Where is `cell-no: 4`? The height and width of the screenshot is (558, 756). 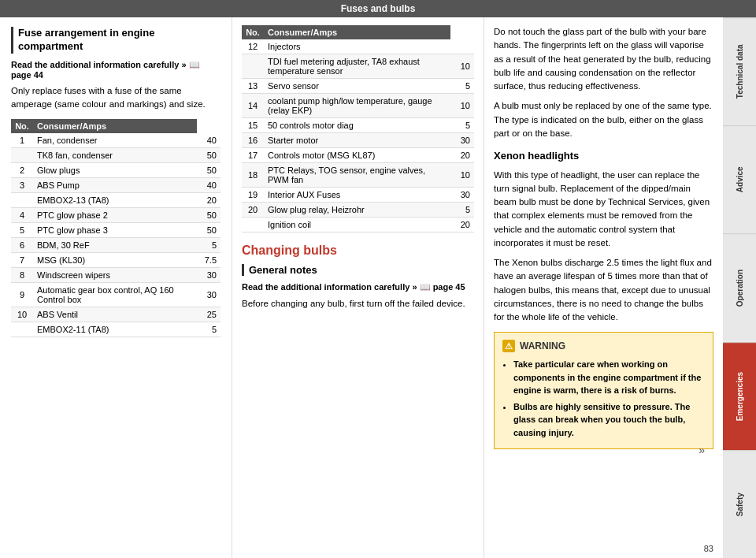
cell-no: 4 is located at coordinates (22, 216).